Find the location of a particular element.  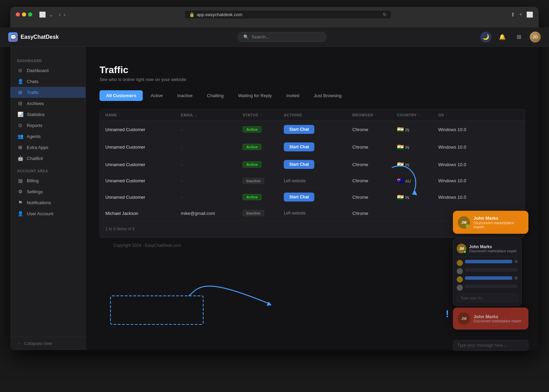

sort-country-icon: ↕ is located at coordinates (419, 115).